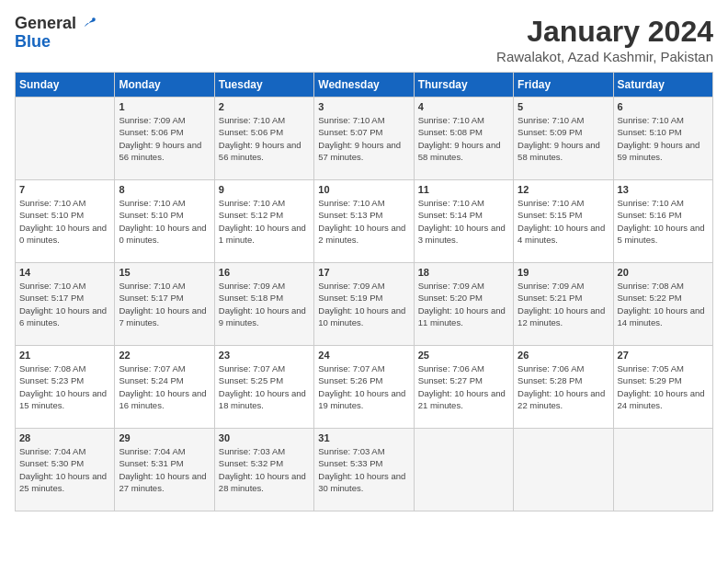 Image resolution: width=728 pixels, height=563 pixels. I want to click on calendar-cell: 21Sunrise: 7:08 AM Sunset: 5:23 PM Dayli…, so click(65, 387).